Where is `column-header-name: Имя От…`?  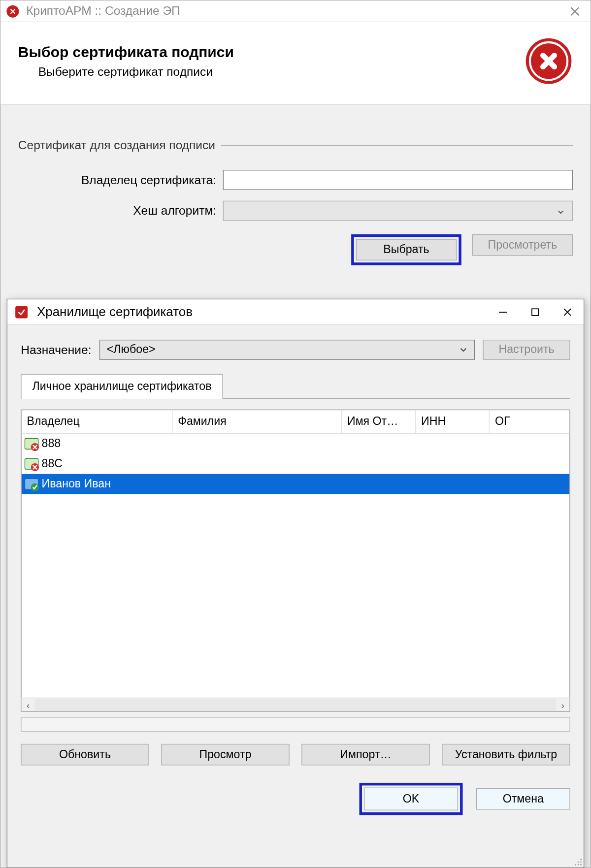 column-header-name: Имя От… is located at coordinates (379, 421).